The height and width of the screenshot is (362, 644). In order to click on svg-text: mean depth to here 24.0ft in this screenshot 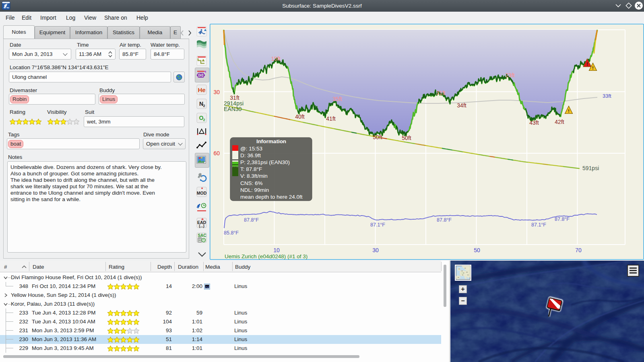, I will do `click(271, 197)`.